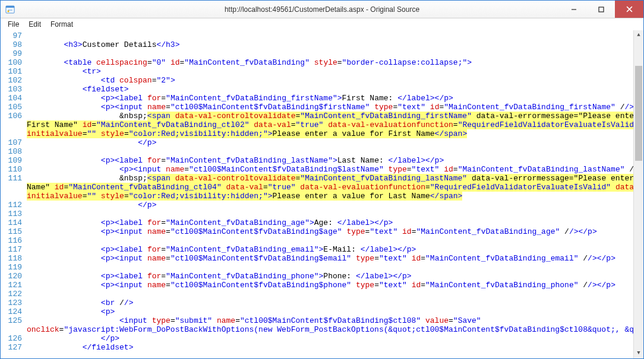 This screenshot has width=644, height=359. I want to click on app-icon, so click(10, 9).